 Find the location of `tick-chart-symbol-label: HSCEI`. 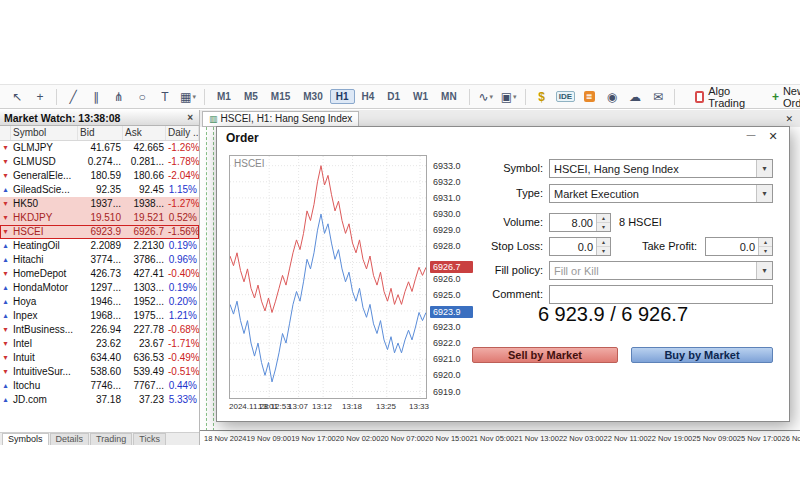

tick-chart-symbol-label: HSCEI is located at coordinates (250, 164).